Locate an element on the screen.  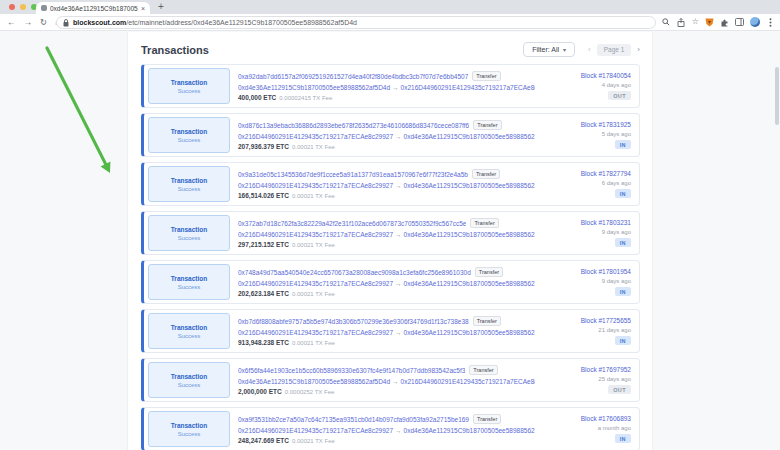
transaction-meta: Block #17840054 4 days ago OUT is located at coordinates (583, 86).